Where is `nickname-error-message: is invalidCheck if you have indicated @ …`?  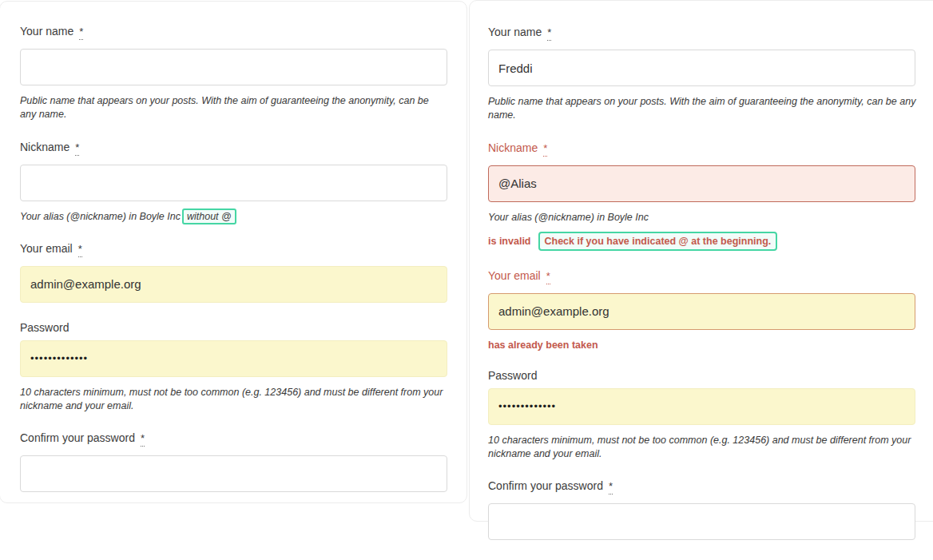
nickname-error-message: is invalidCheck if you have indicated @ … is located at coordinates (708, 241).